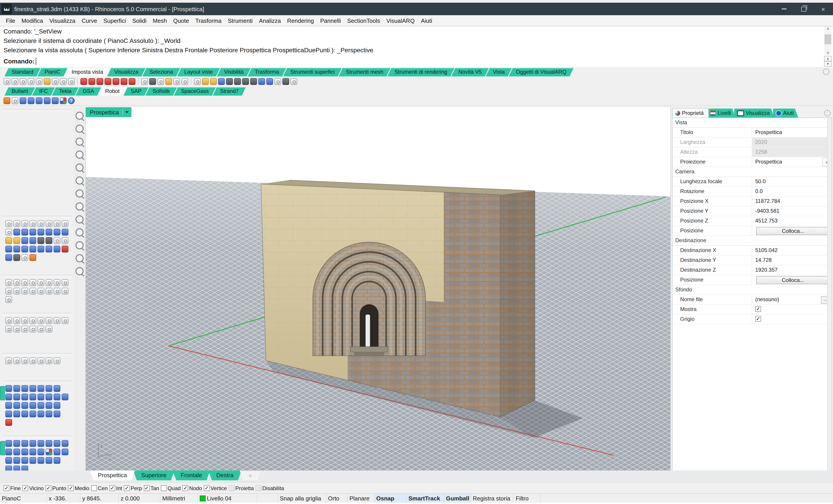 This screenshot has width=833, height=504. What do you see at coordinates (79, 271) in the screenshot?
I see `walk-view-icon` at bounding box center [79, 271].